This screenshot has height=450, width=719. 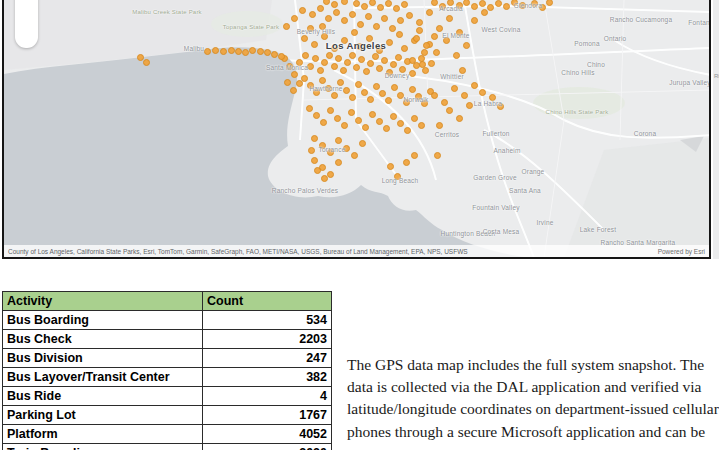 What do you see at coordinates (103, 416) in the screenshot?
I see `activity-cell: Parking Lot` at bounding box center [103, 416].